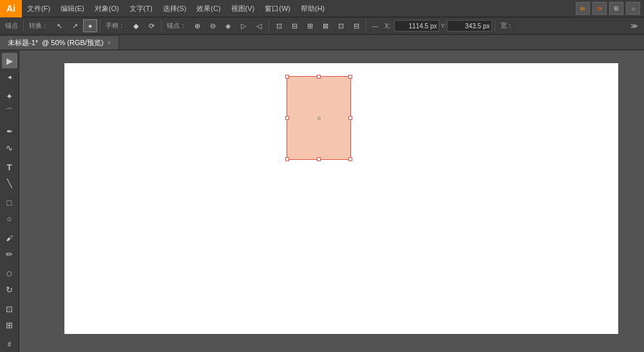  What do you see at coordinates (10, 344) in the screenshot?
I see `tool-mesh: #` at bounding box center [10, 344].